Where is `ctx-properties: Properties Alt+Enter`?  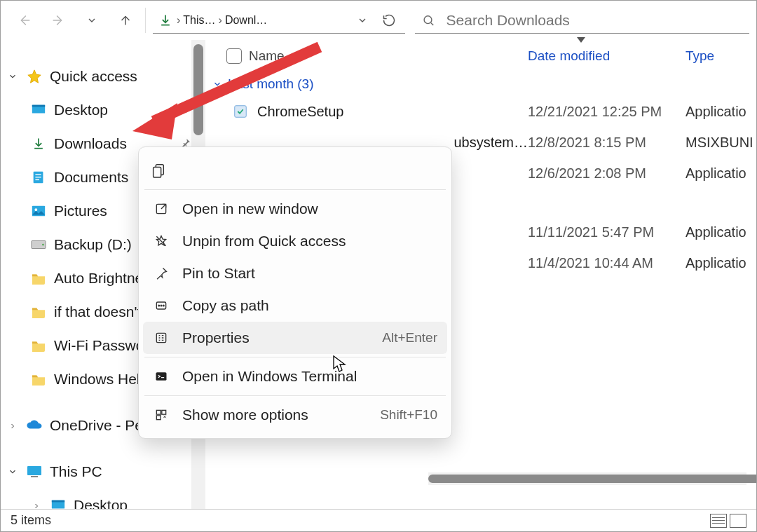
ctx-properties: Properties Alt+Enter is located at coordinates (295, 338).